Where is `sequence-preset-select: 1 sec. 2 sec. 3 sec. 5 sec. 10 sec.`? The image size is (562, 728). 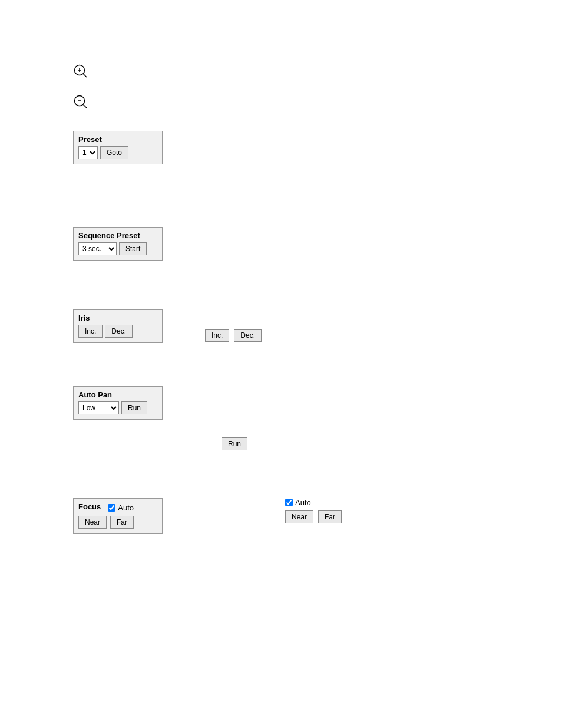 sequence-preset-select: 1 sec. 2 sec. 3 sec. 5 sec. 10 sec. is located at coordinates (98, 249).